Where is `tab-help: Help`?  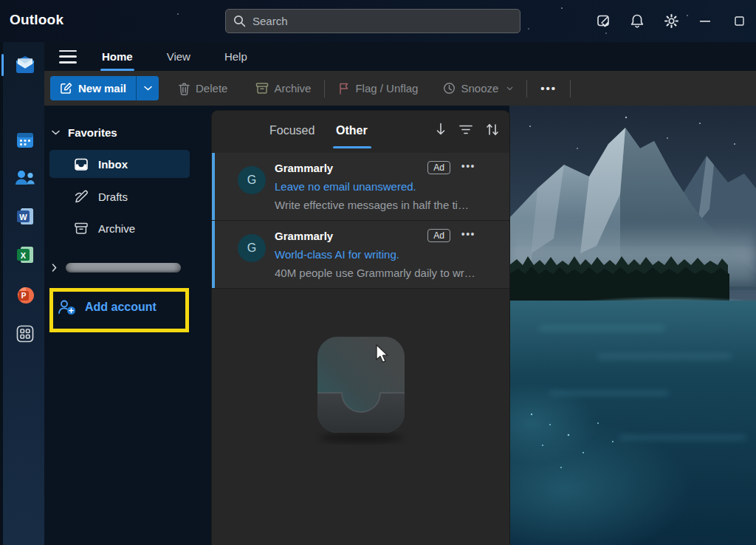 tab-help: Help is located at coordinates (236, 56).